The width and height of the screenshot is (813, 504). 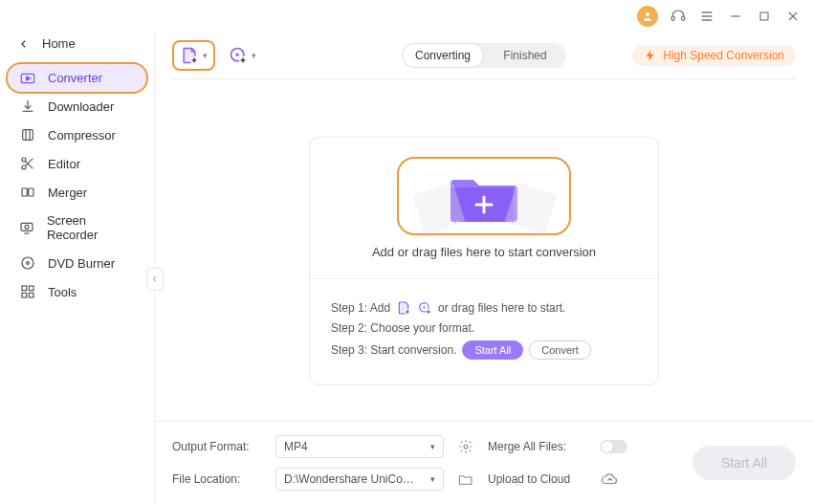 What do you see at coordinates (643, 479) in the screenshot?
I see `cloud-icon` at bounding box center [643, 479].